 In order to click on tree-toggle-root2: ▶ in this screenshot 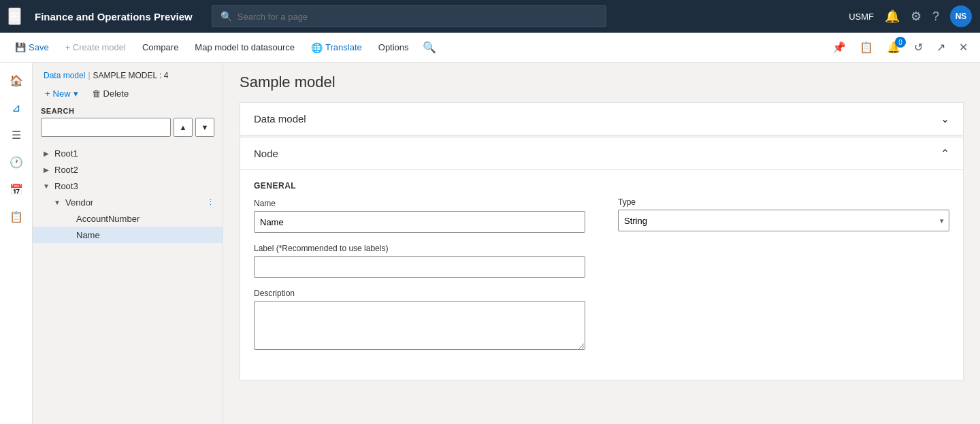, I will do `click(46, 169)`.